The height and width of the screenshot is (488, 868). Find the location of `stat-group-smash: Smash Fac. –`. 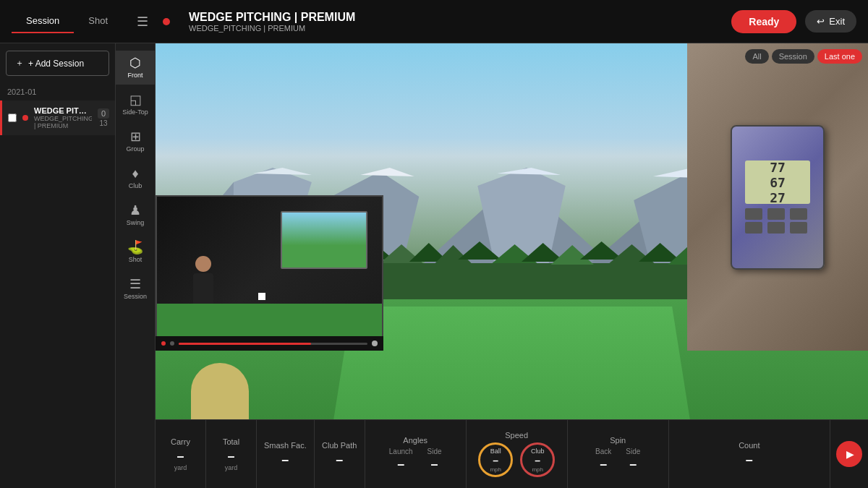

stat-group-smash: Smash Fac. – is located at coordinates (286, 454).